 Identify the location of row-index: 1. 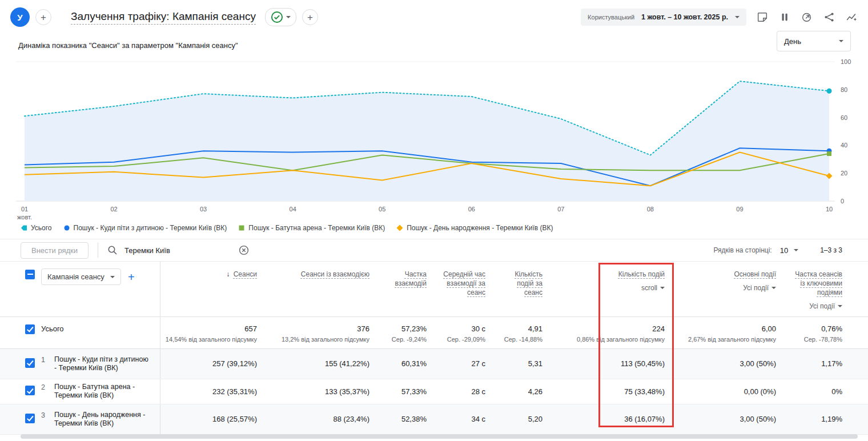
(43, 360).